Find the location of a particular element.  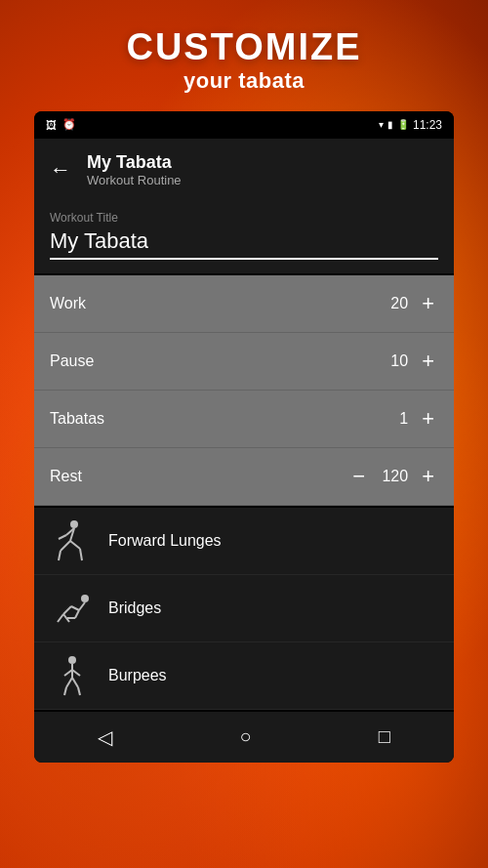

nav-home-button: ○ is located at coordinates (245, 736).